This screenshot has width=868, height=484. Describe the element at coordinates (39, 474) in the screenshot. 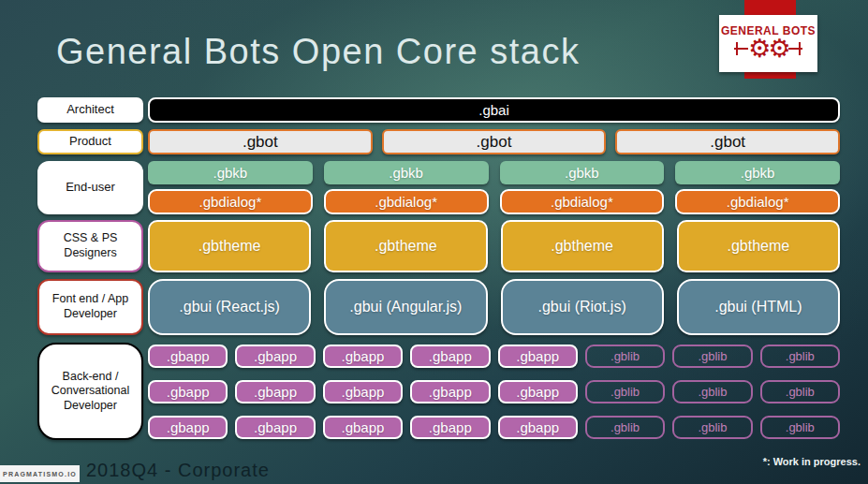

I see `pragmatismo-badge: PRAGMATISMO.IO` at that location.